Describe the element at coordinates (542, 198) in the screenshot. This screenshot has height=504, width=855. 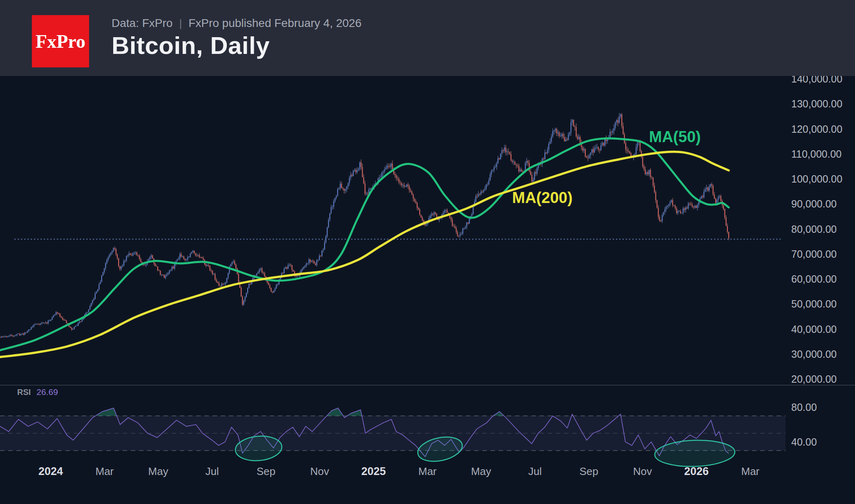
I see `ma200-label: MA(200)` at that location.